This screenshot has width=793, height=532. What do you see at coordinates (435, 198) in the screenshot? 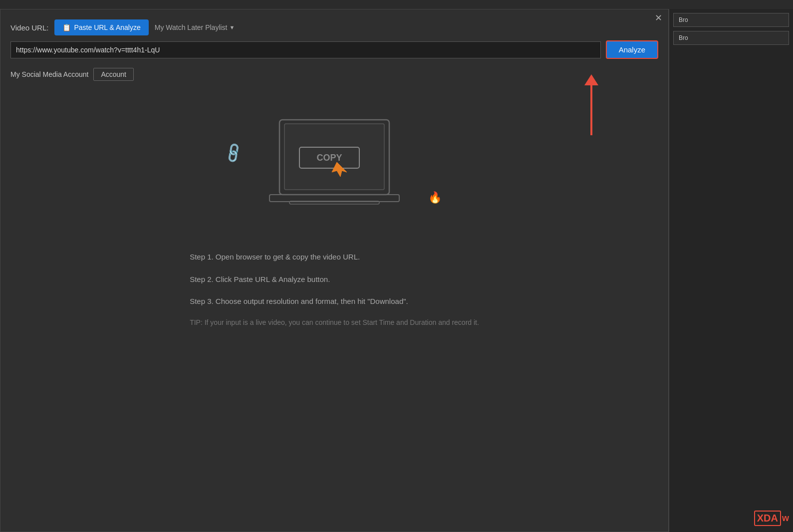
I see `flame-icon: 🔥` at bounding box center [435, 198].